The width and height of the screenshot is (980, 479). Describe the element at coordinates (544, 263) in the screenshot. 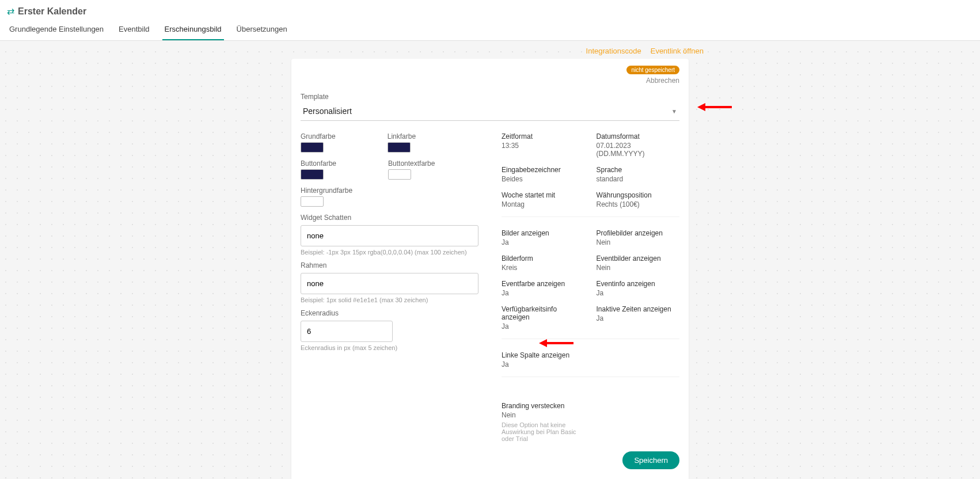

I see `setting-image-shape: Bilderform Kreis` at that location.